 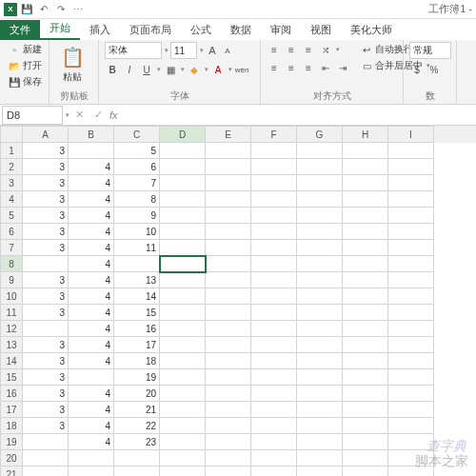 I want to click on column-header: A, so click(x=46, y=134).